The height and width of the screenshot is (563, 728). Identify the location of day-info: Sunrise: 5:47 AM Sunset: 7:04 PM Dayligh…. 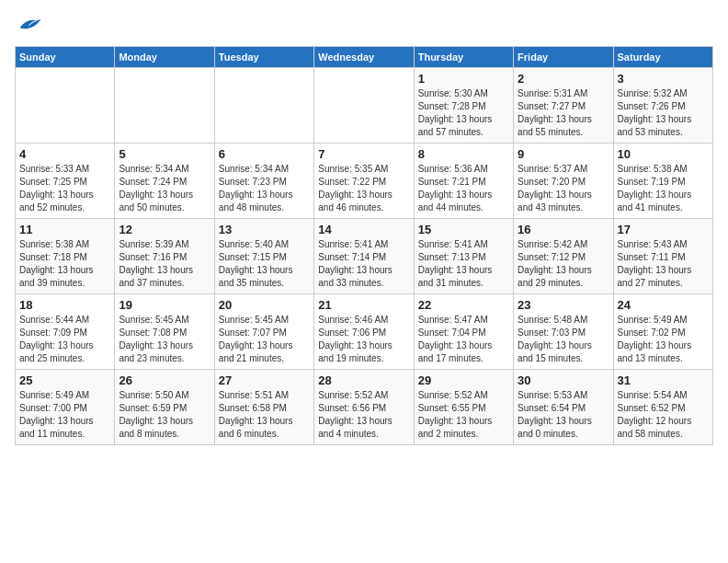
(463, 339).